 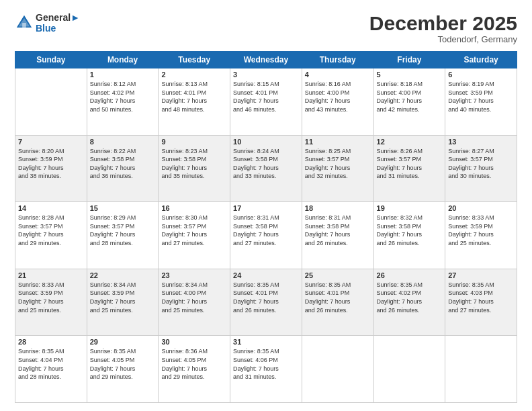 I want to click on logo-icon, so click(x=24, y=23).